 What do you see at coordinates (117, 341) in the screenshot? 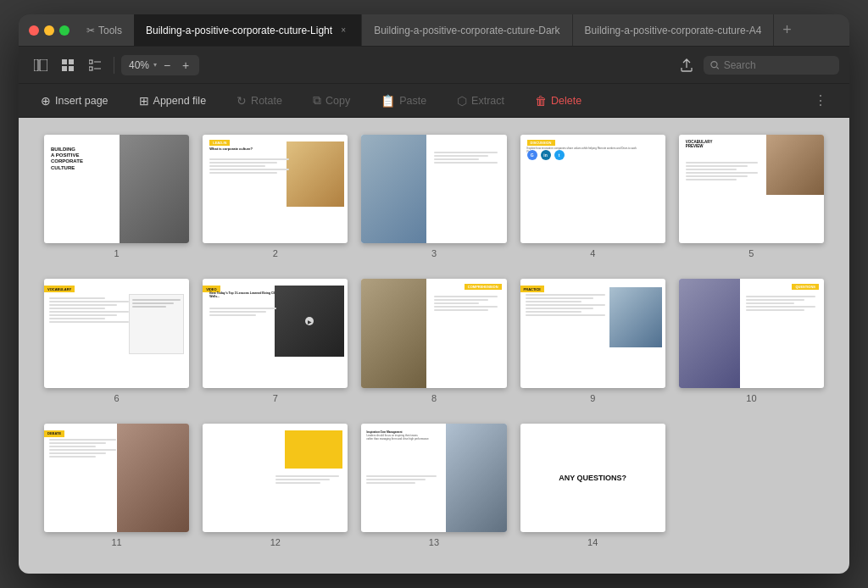
I see `slide-item-6: VOCABULARY` at bounding box center [117, 341].